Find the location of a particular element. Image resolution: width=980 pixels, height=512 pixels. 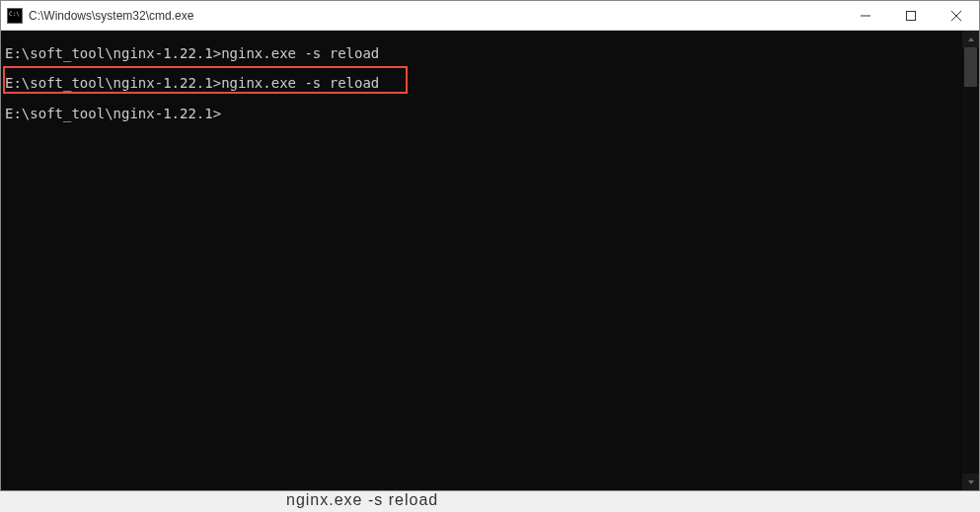

window-title: C:\Windows\system32\cmd.exe is located at coordinates (436, 16).